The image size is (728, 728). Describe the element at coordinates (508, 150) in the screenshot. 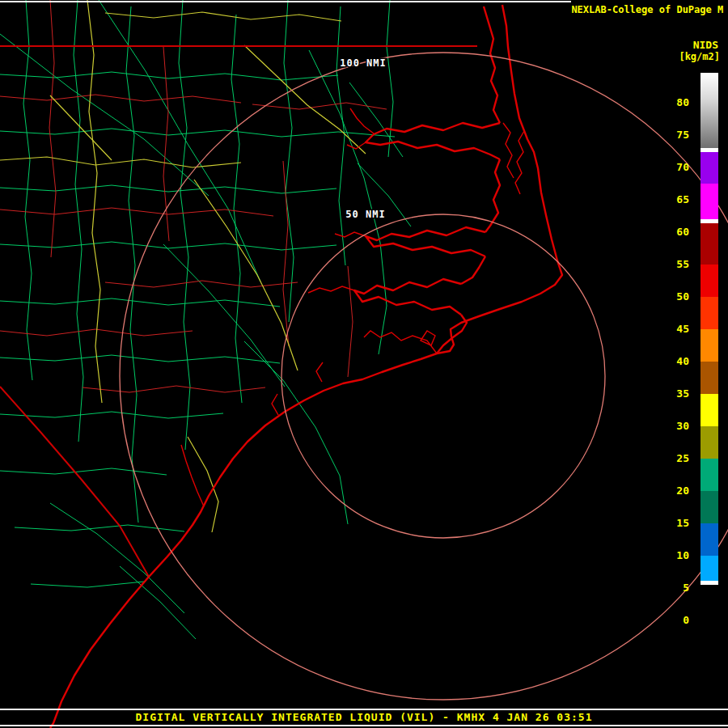

I see `croatan-shore` at that location.